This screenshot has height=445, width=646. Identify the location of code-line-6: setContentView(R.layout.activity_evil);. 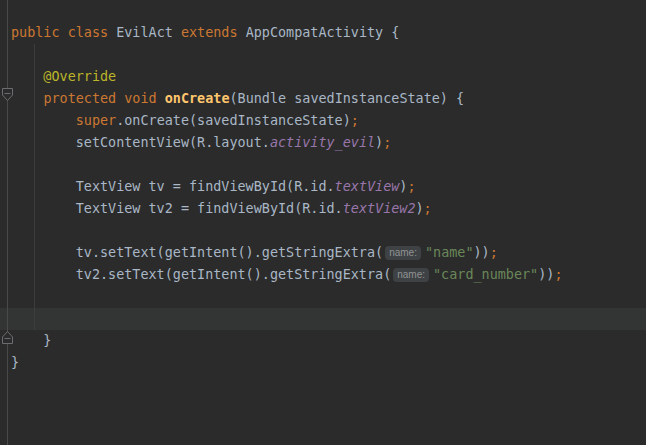
(323, 143).